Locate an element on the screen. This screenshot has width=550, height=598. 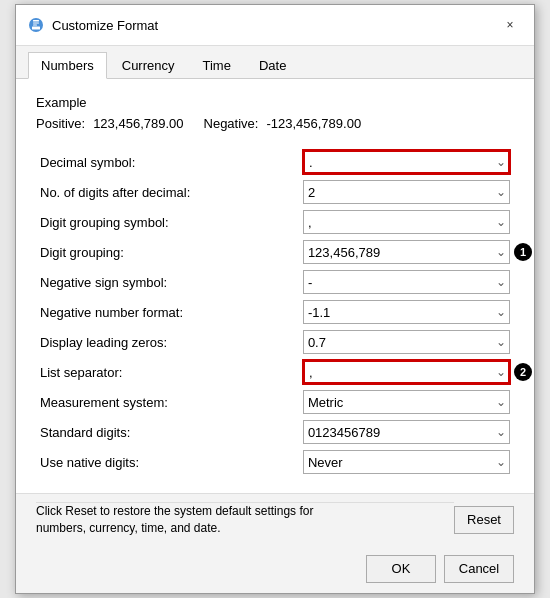
digit-grouping-symbol-select: , . is located at coordinates (406, 222).